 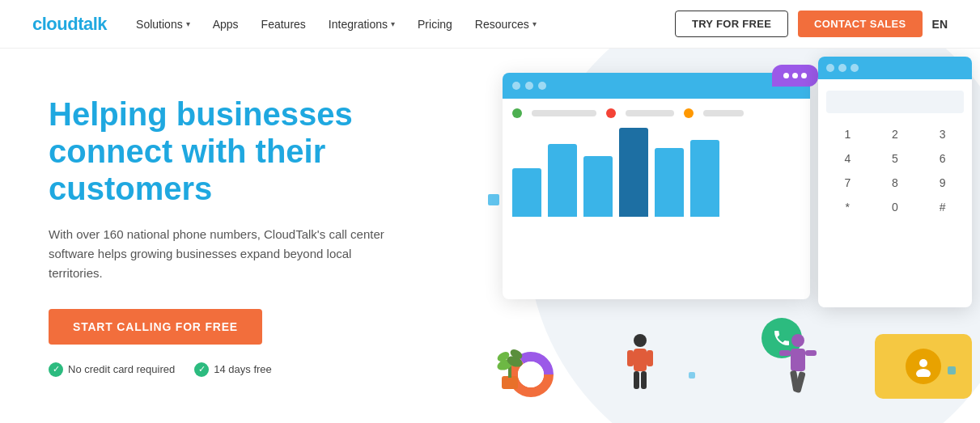 I want to click on language-selector: EN, so click(x=940, y=24).